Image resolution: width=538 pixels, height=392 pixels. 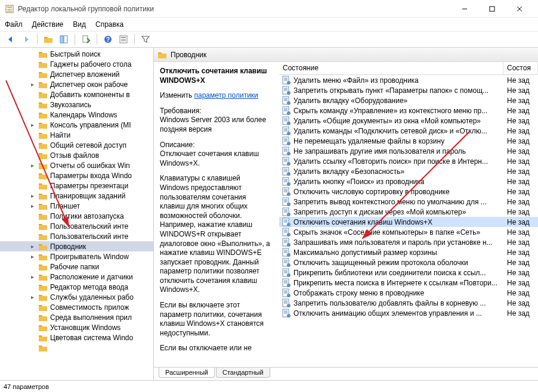 I want to click on policy-row: Удалить ссылку «Повторить поиск» при пои…, so click(x=409, y=161).